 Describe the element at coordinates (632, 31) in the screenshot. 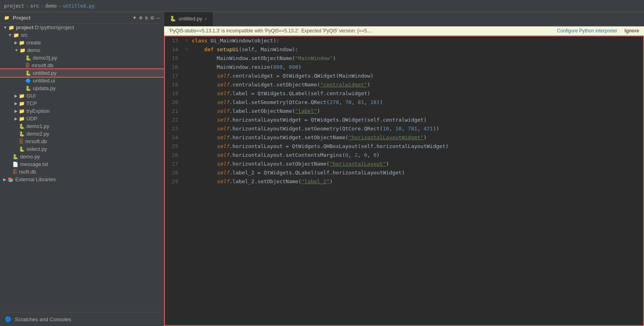

I see `ignore-button: Ignore` at that location.